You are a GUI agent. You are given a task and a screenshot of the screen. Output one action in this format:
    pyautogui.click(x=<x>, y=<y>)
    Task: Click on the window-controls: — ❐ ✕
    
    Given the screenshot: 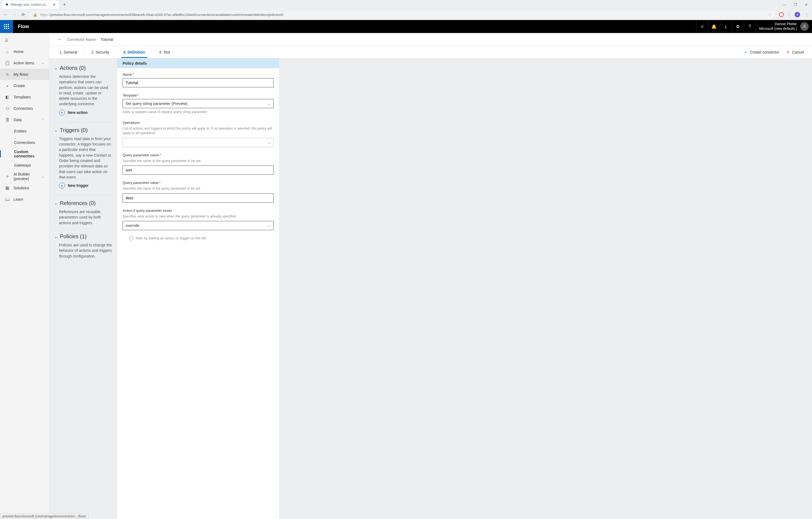 What is the action you would take?
    pyautogui.click(x=797, y=5)
    